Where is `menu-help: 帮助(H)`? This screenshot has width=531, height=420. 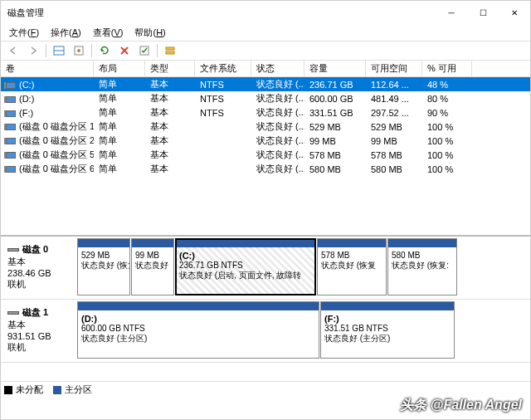
menu-help: 帮助(H) is located at coordinates (149, 33).